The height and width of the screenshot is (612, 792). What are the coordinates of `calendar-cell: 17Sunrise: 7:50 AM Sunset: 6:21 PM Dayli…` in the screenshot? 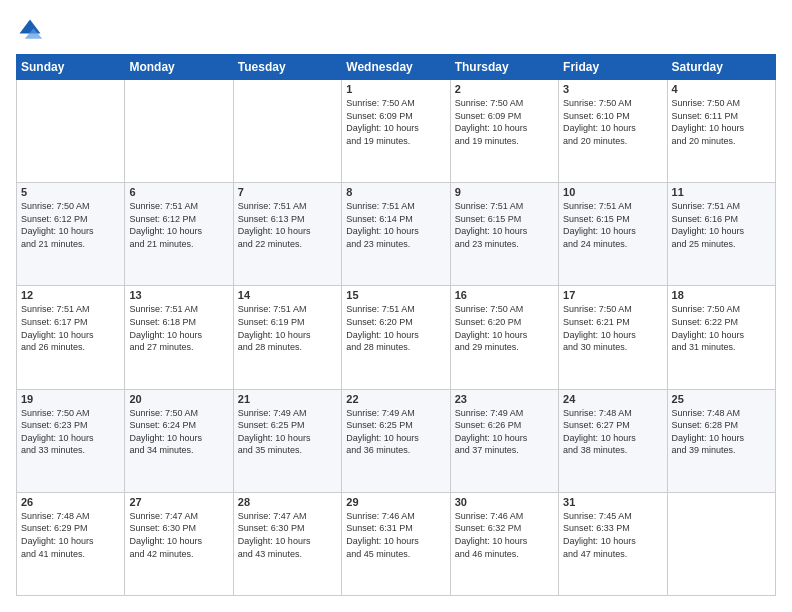 It's located at (613, 338).